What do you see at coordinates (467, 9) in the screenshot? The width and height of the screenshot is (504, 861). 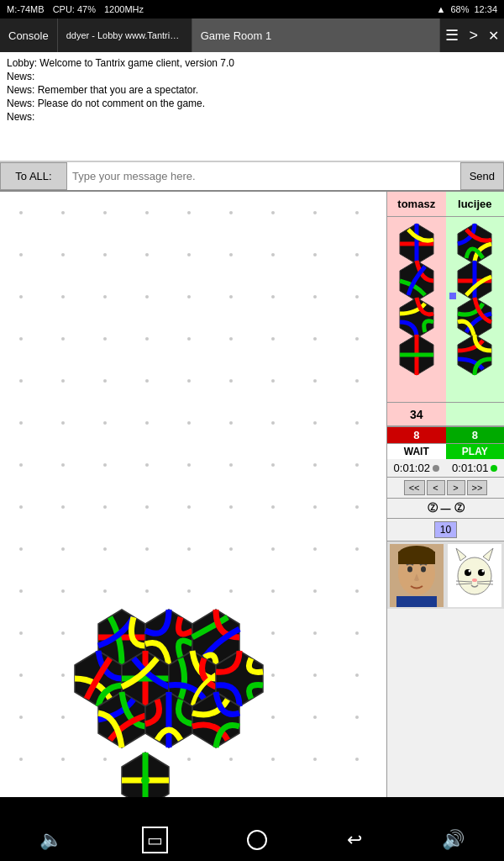 I see `status-right: ▲ 68% 12:34` at bounding box center [467, 9].